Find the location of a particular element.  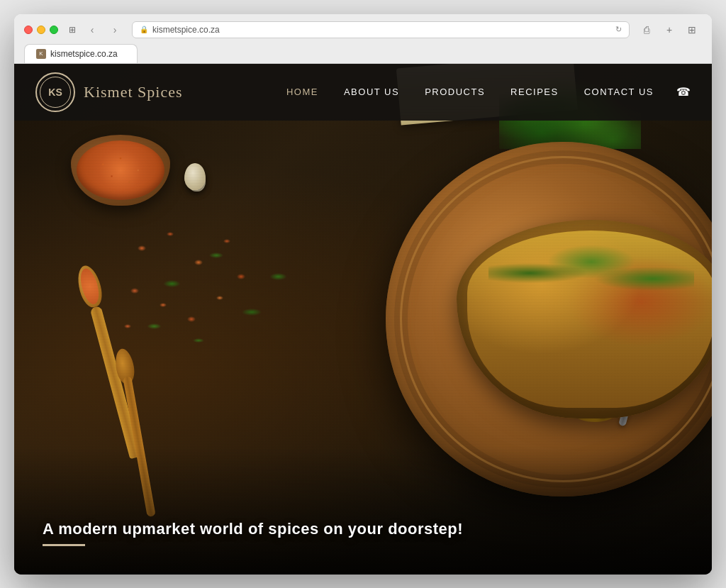

logo-emblem: KS is located at coordinates (55, 92).